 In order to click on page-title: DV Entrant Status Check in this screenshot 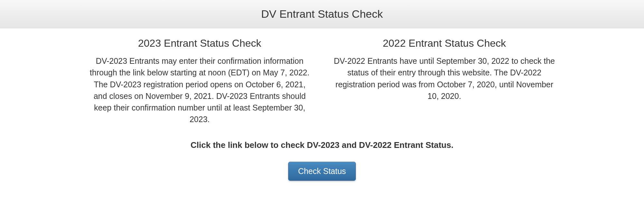, I will do `click(322, 14)`.